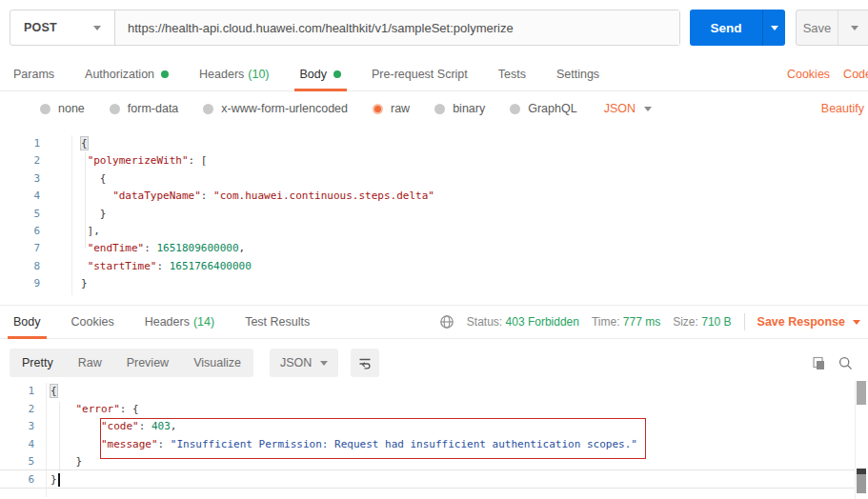 Image resolution: width=868 pixels, height=499 pixels. Describe the element at coordinates (145, 109) in the screenshot. I see `body-type-form-data: form-data` at that location.